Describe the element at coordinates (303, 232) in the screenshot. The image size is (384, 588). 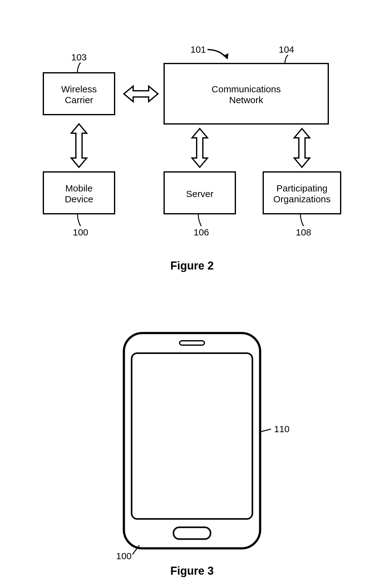
I see `ref-108-text: 108` at that location.